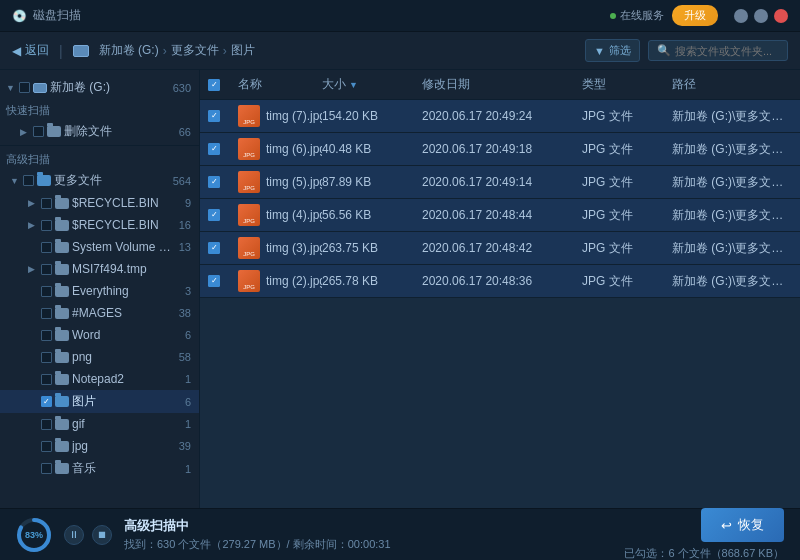 The width and height of the screenshot is (800, 560). What do you see at coordinates (243, 50) in the screenshot?
I see `breadcrumb-item-2: 图片` at bounding box center [243, 50].